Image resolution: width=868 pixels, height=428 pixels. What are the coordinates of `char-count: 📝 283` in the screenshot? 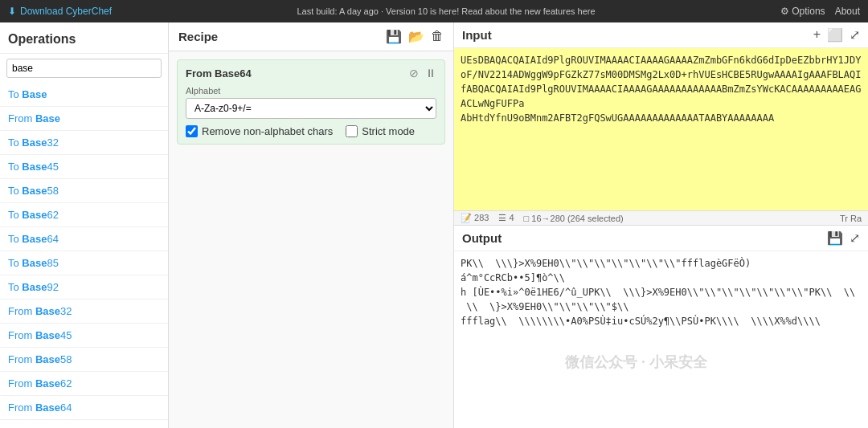 It's located at (474, 218).